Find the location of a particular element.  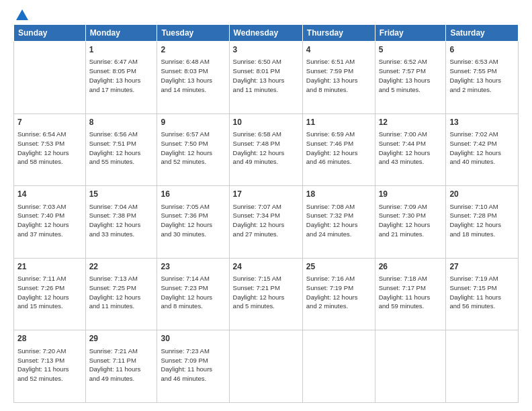

day-number: 17 is located at coordinates (266, 195).